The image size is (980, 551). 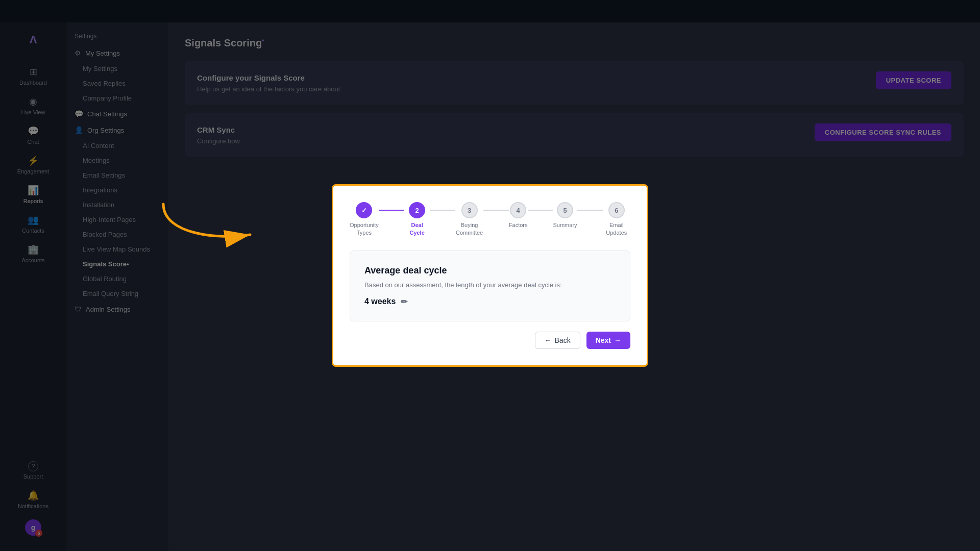 What do you see at coordinates (490, 302) in the screenshot?
I see `deal-cycle-value: 4 weeks ✏` at bounding box center [490, 302].